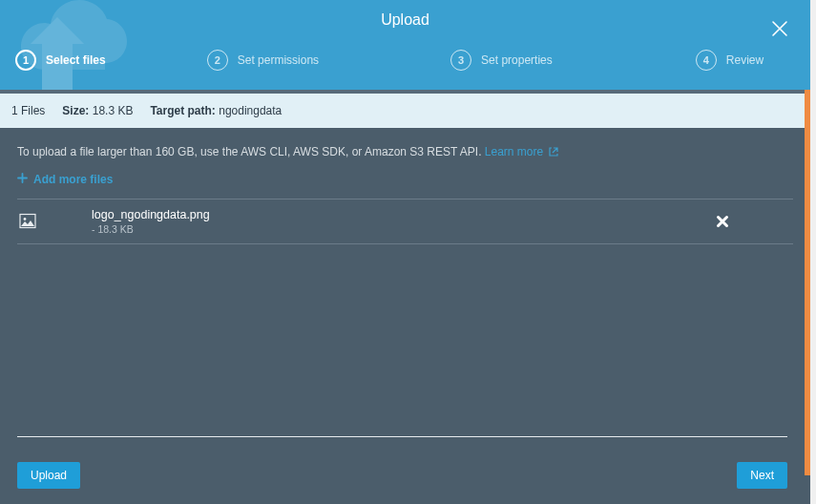  I want to click on add-more-files-label: Add more files, so click(73, 179).